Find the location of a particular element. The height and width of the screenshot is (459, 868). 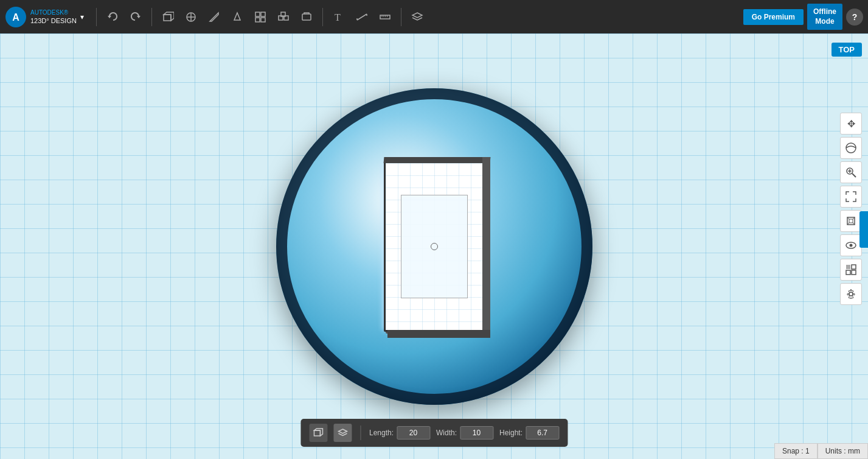

offline-mode-button: Offline Mode is located at coordinates (825, 17).